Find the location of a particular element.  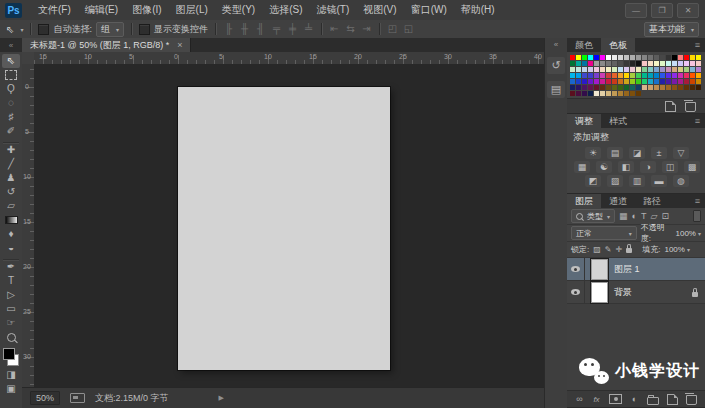

color-swatches-widget is located at coordinates (11, 357).